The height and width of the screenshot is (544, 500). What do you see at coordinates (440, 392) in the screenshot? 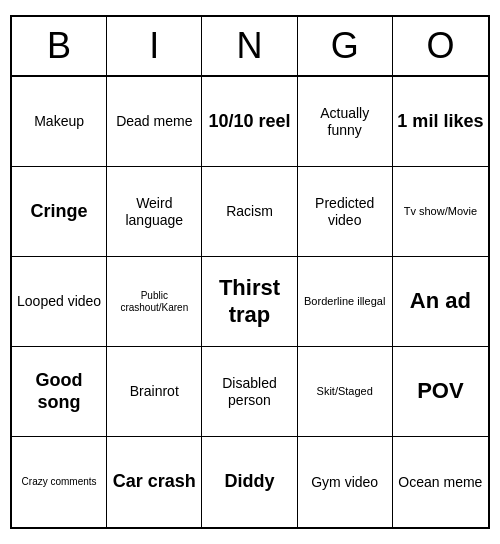
I see `bingo-cell-19: POV` at bounding box center [440, 392].